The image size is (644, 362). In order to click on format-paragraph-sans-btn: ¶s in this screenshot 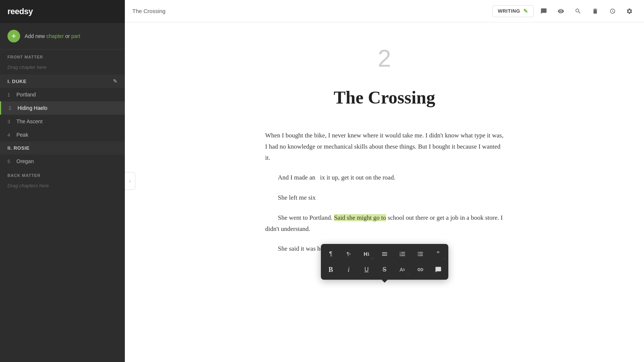, I will do `click(349, 254)`.